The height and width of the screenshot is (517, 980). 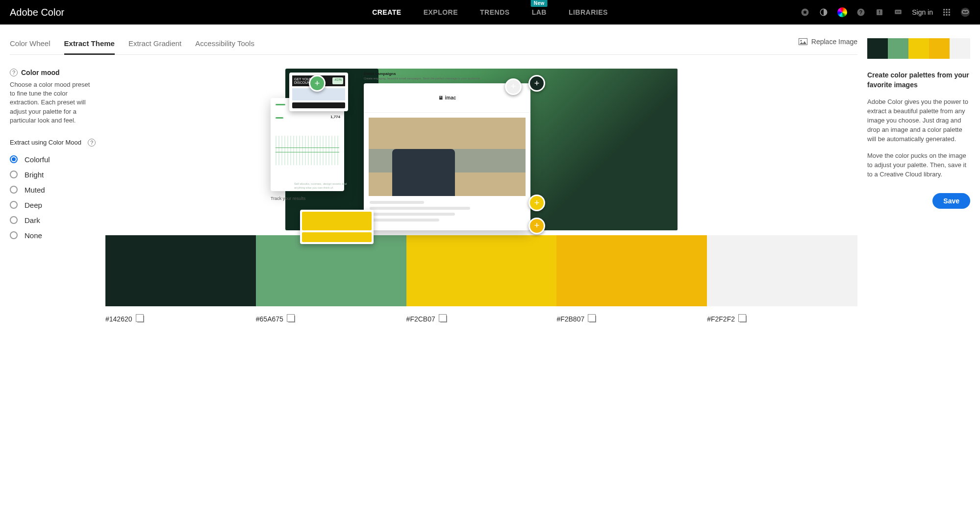 What do you see at coordinates (30, 44) in the screenshot?
I see `subnav-wheel: Color Wheel` at bounding box center [30, 44].